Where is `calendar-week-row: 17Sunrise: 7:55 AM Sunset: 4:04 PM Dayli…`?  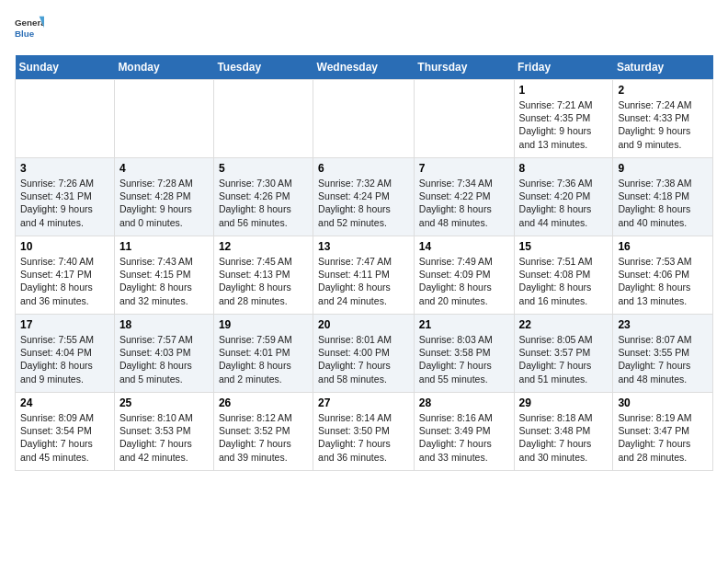 calendar-week-row: 17Sunrise: 7:55 AM Sunset: 4:04 PM Dayli… is located at coordinates (364, 353).